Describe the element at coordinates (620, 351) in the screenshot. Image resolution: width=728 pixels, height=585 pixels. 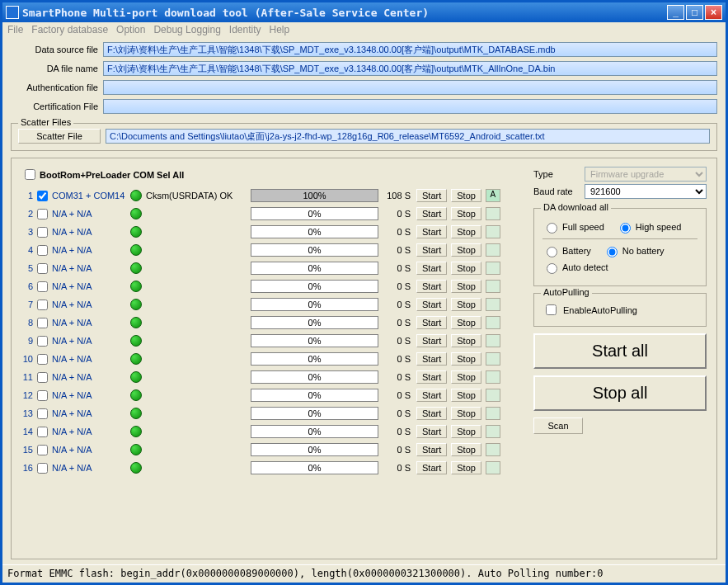
I see `start-all-button: Start all` at that location.